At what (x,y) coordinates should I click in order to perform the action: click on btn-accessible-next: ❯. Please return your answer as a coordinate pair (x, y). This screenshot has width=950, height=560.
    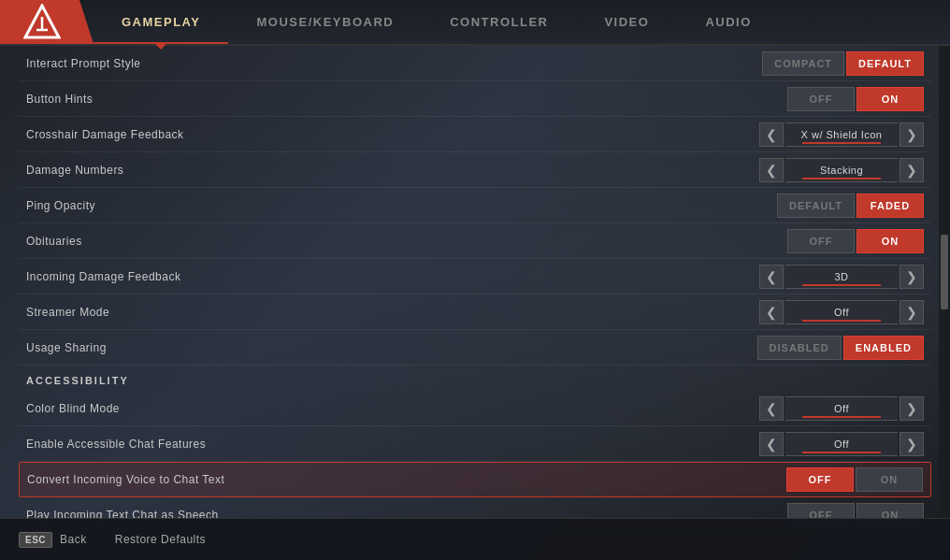
    Looking at the image, I should click on (912, 444).